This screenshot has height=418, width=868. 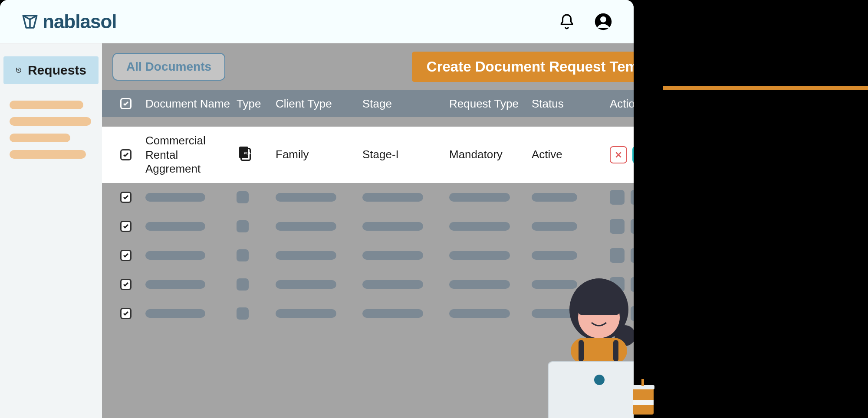 What do you see at coordinates (254, 104) in the screenshot?
I see `col-type: Type` at bounding box center [254, 104].